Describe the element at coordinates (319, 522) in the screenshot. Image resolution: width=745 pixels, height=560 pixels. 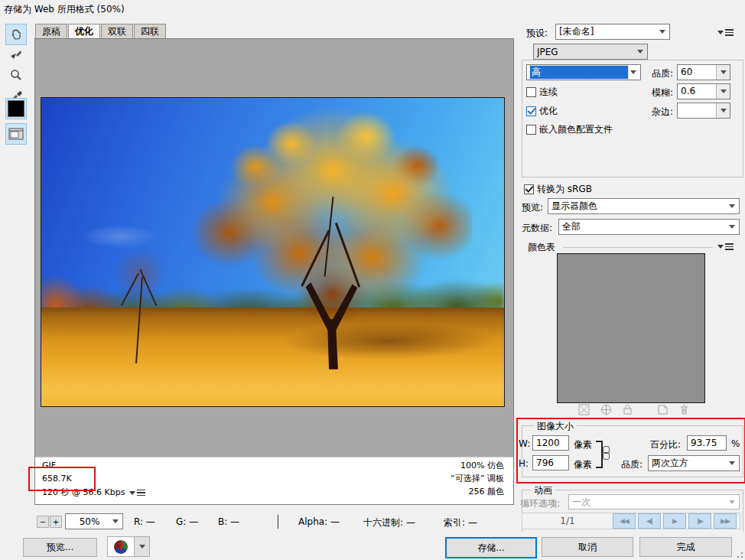
I see `alpha-readout: Alpha: —` at that location.